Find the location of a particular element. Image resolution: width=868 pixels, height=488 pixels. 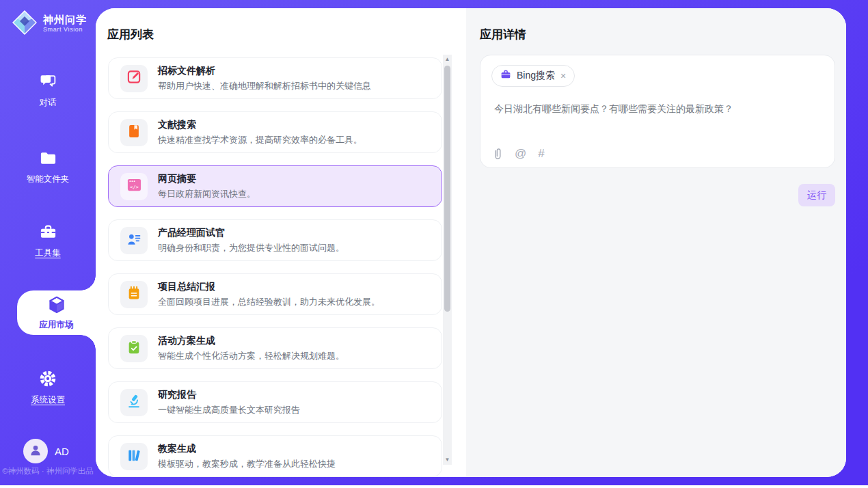

sidebar-item-chat: 对话 is located at coordinates (48, 90).